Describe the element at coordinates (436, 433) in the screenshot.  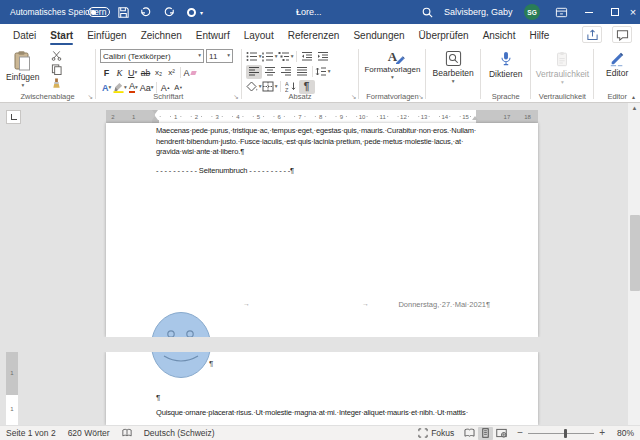
I see `focus-mode-button: Fokus` at that location.